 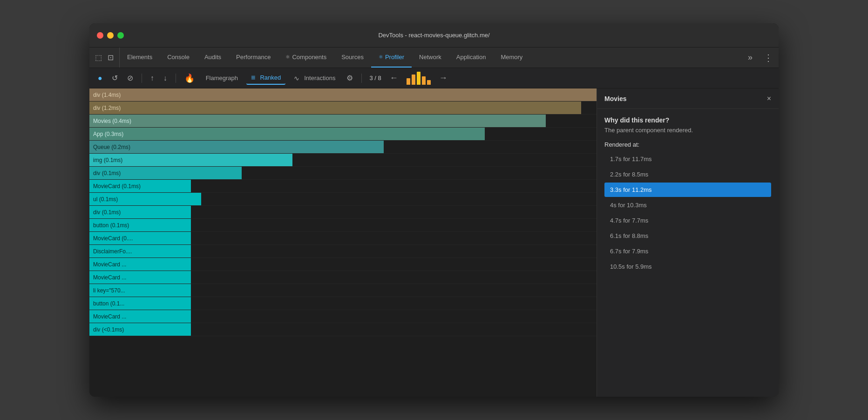 I want to click on close-panel-button: ×, so click(x=769, y=99).